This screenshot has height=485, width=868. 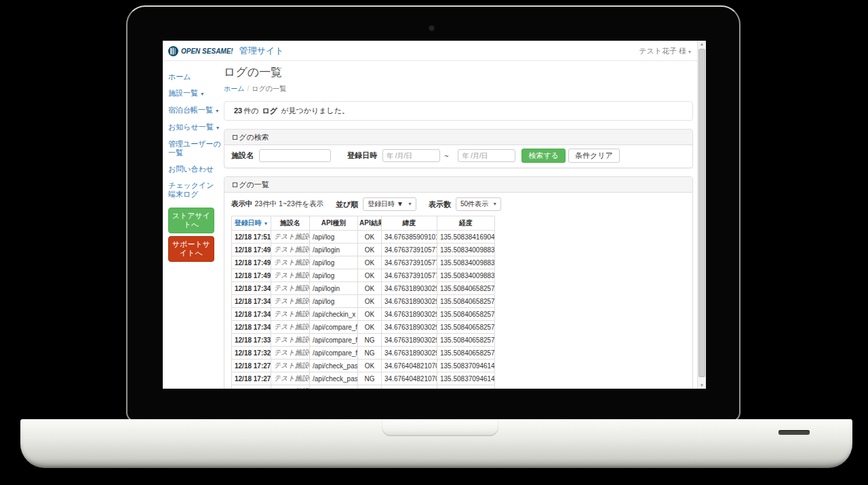 What do you see at coordinates (363, 301) in the screenshot?
I see `table-row: 12/18 17:34テスト施設04/api/logOK34.676318903…` at bounding box center [363, 301].